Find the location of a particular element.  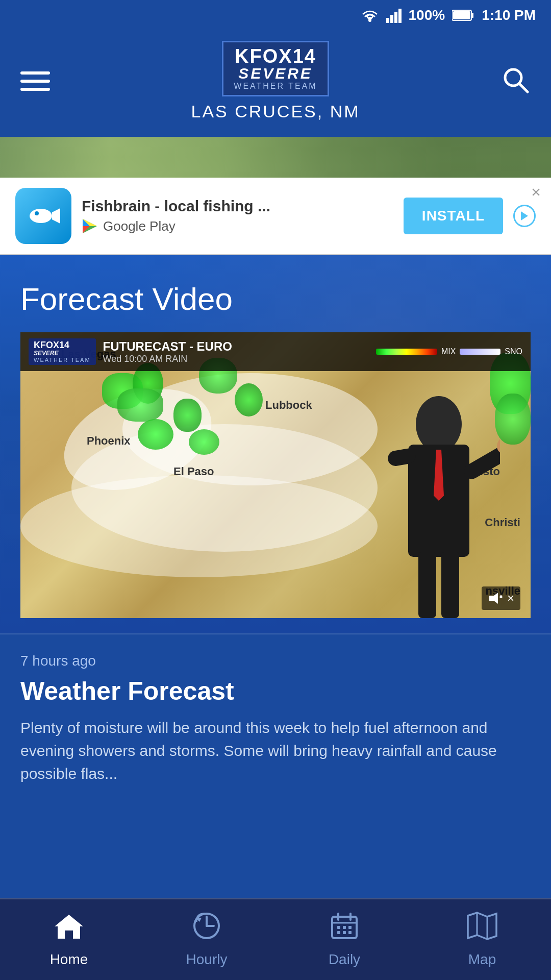

ad-close-button: × is located at coordinates (536, 192).